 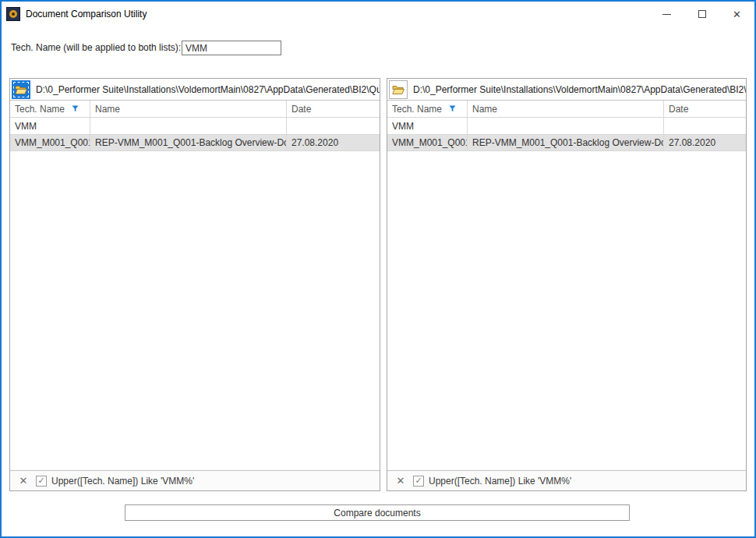 I want to click on title-bar: Document Comparison Utility ✕, so click(x=378, y=14).